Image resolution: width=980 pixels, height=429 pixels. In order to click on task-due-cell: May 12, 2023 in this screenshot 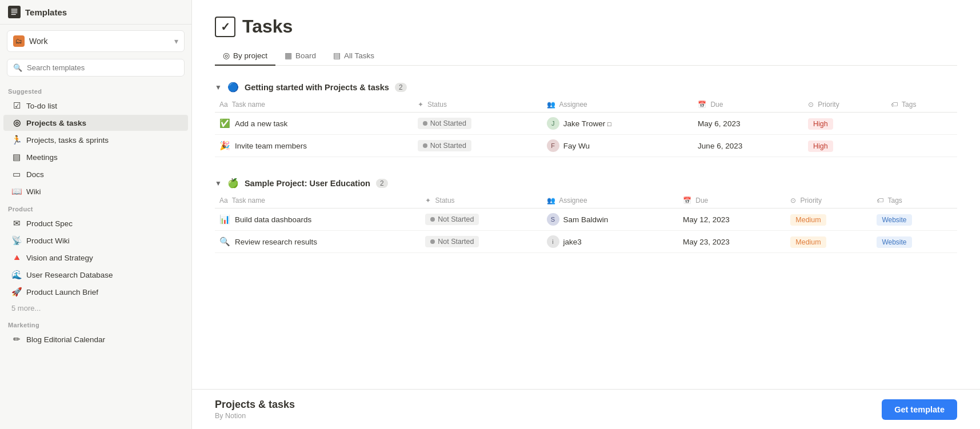, I will do `click(732, 219)`.